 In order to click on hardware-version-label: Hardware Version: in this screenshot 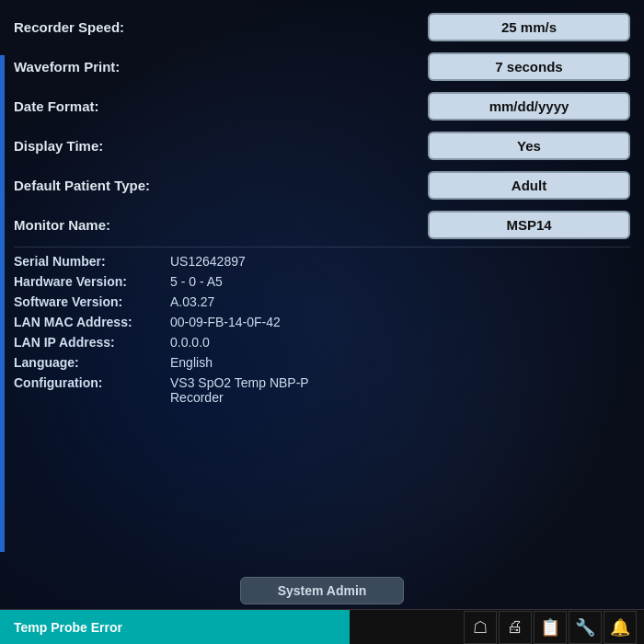, I will do `click(92, 282)`.